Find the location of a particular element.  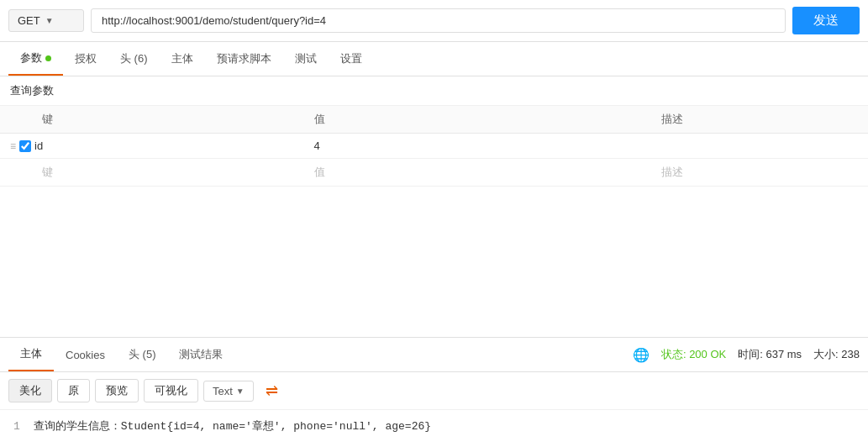

size-text: 大小: 238 is located at coordinates (837, 355).